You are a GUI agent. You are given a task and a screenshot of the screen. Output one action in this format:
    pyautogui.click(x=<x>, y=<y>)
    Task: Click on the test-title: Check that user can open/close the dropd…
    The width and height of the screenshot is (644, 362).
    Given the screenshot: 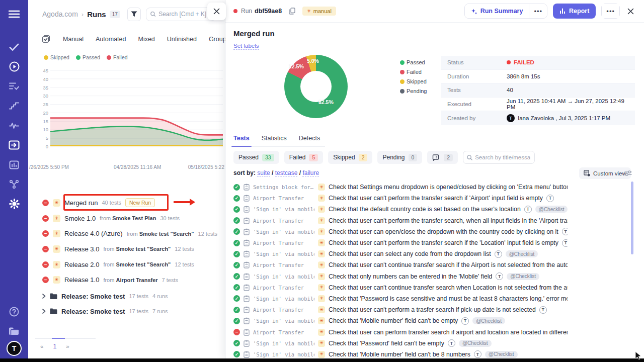 What is the action you would take?
    pyautogui.click(x=444, y=232)
    